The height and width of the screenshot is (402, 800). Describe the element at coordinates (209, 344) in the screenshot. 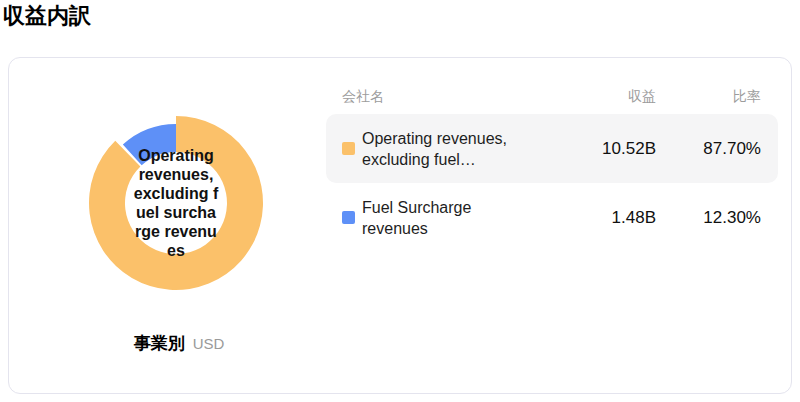

I see `chart-currency-label: USD` at that location.